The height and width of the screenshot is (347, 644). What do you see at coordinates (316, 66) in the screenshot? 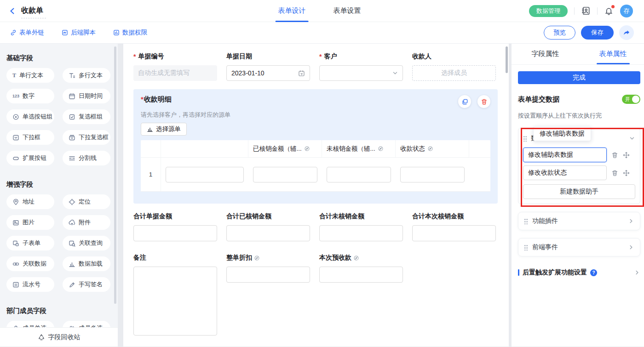
I see `canvas-row-1: *单据编号 自动生成无需填写 单据日期 2023-01-10 *客户 收款人` at bounding box center [316, 66].